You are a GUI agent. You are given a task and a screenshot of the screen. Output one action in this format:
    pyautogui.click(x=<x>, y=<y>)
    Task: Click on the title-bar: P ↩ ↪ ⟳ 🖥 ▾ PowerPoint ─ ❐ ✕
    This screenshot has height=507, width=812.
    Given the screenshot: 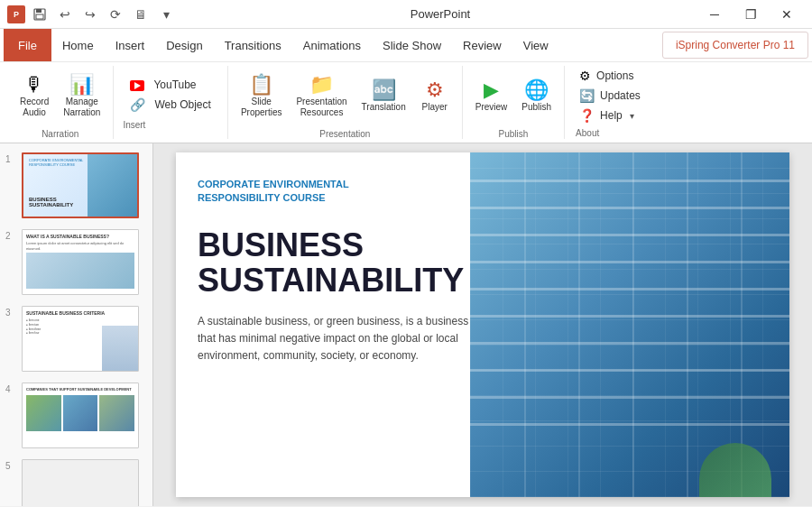 What is the action you would take?
    pyautogui.click(x=406, y=14)
    